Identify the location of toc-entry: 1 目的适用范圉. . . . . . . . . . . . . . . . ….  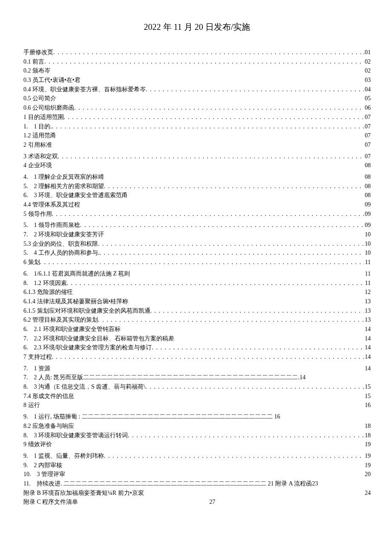
(197, 117).